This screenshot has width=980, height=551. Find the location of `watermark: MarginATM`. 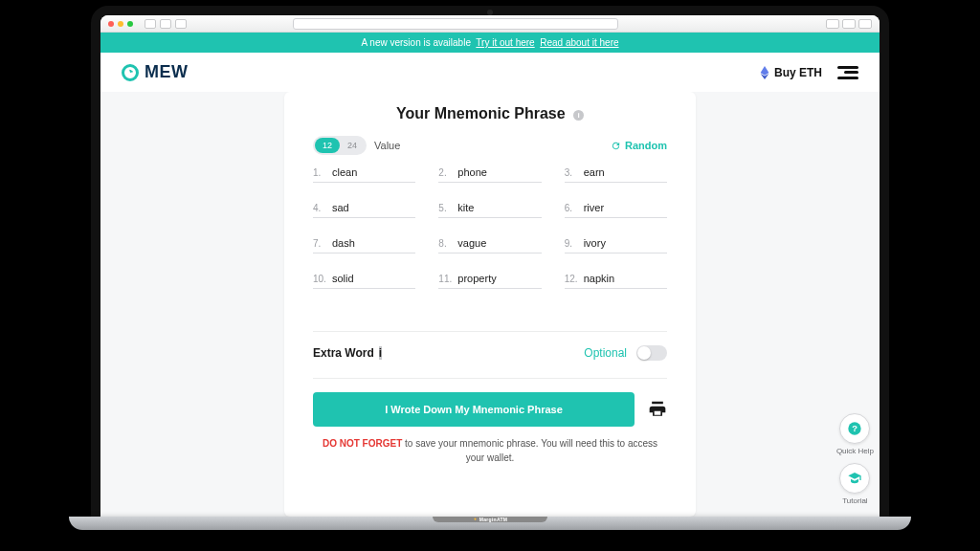

watermark: MarginATM is located at coordinates (490, 519).